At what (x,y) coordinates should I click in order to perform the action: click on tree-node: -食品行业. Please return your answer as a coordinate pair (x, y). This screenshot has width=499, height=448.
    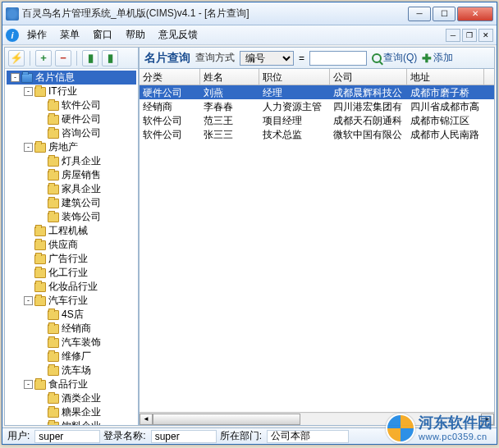
    Looking at the image, I should click on (71, 384).